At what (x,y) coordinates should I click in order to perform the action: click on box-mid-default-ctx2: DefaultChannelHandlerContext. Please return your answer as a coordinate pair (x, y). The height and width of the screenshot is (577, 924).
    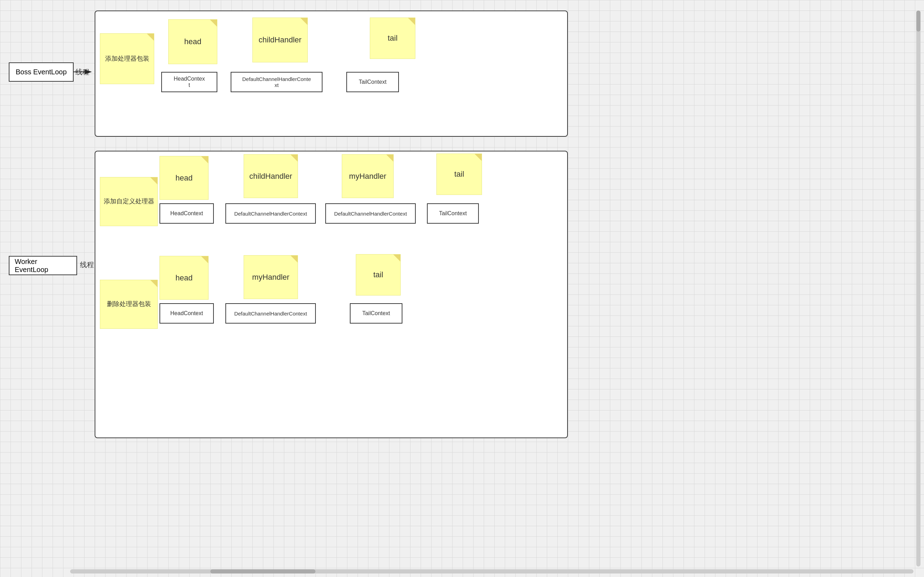
    Looking at the image, I should click on (371, 214).